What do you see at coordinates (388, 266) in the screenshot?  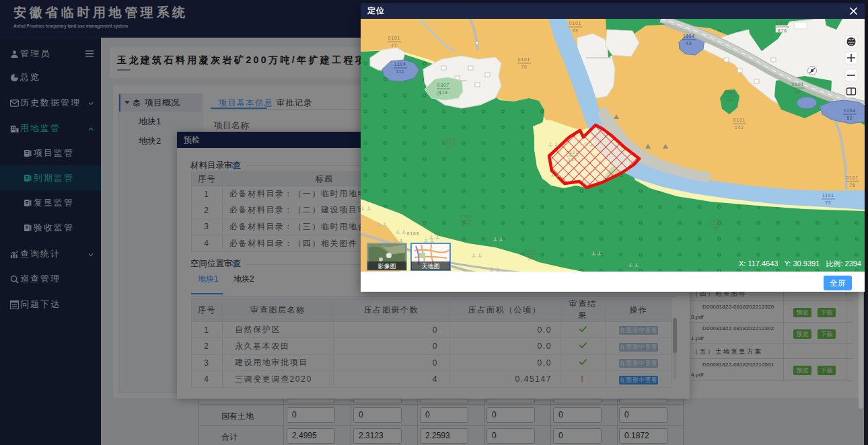 I see `svg-text: 影像图` at bounding box center [388, 266].